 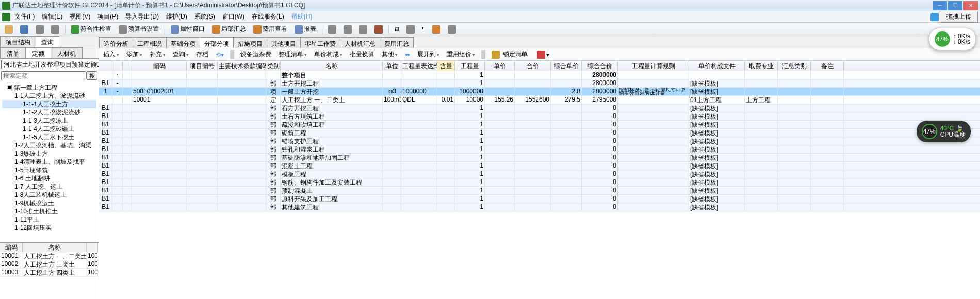 I want to click on col-head-17: 单价构成文件, so click(x=717, y=66).